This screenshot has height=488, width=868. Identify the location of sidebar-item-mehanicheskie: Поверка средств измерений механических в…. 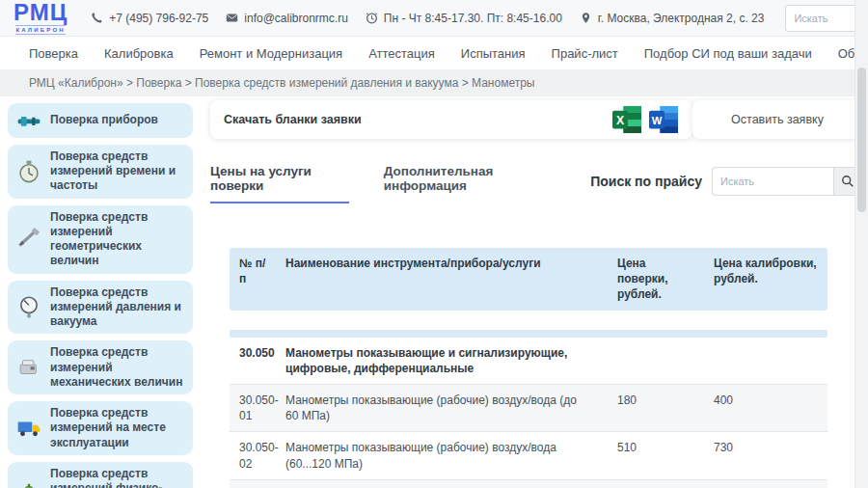
(100, 367).